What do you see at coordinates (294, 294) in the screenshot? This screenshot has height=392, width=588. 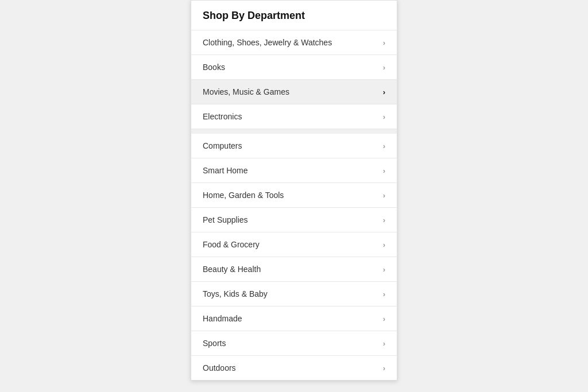 I see `menu-item-toys-kids: Toys, Kids & Baby›` at bounding box center [294, 294].